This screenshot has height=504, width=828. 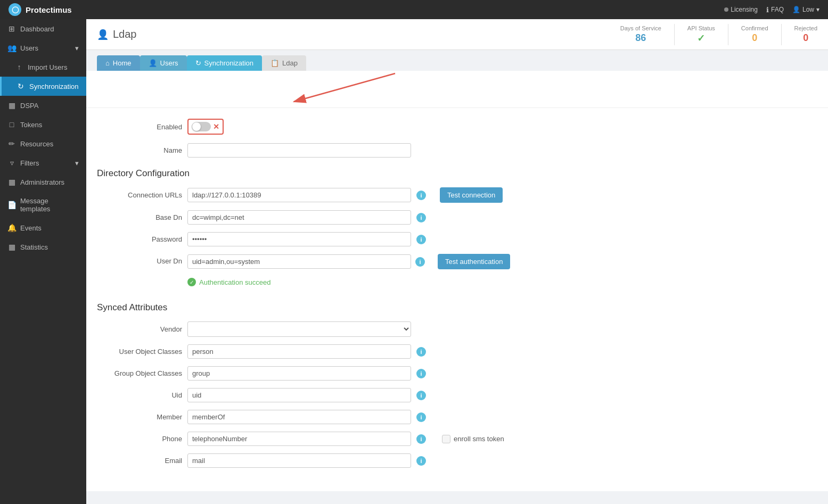 I want to click on users-icon: 👥, so click(x=12, y=48).